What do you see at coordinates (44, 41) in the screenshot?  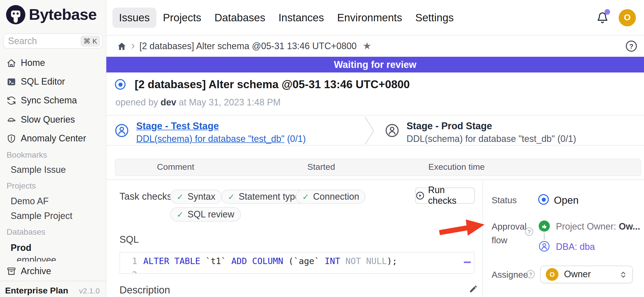 I see `search-placeholder: Search` at bounding box center [44, 41].